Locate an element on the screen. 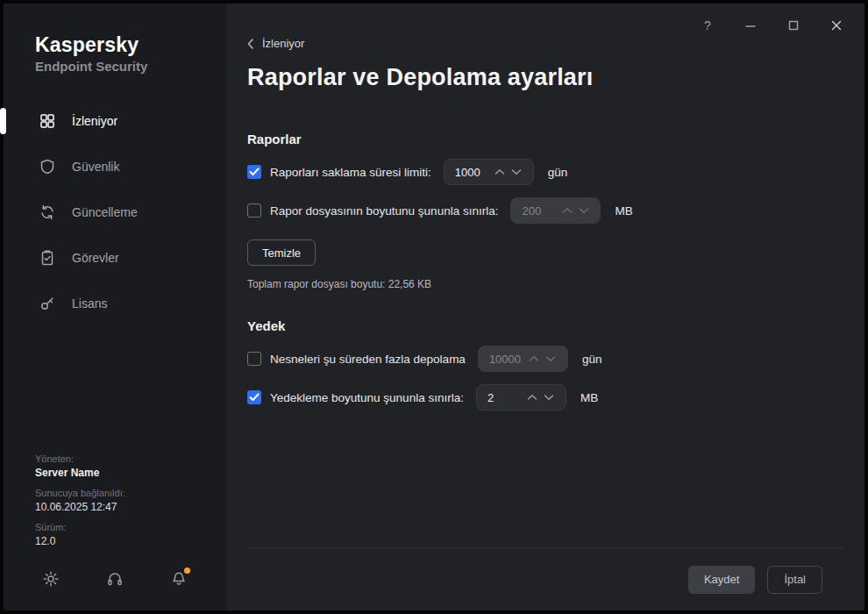  backup-retention-spinner is located at coordinates (523, 359).